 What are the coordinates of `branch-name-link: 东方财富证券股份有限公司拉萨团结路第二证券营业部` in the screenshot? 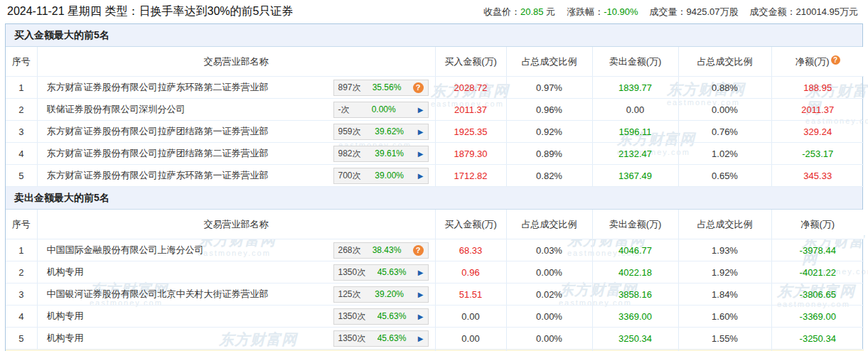 It's located at (158, 153).